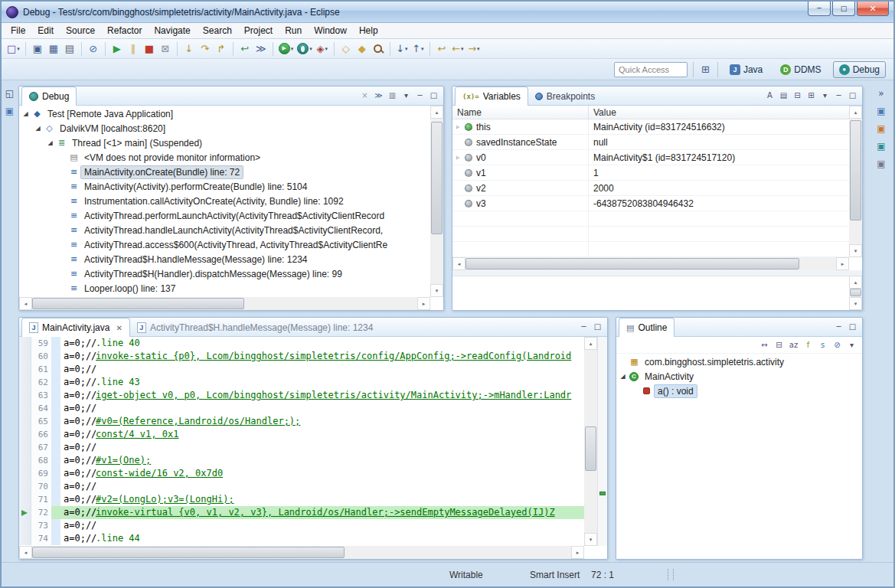 This screenshot has width=895, height=588. Describe the element at coordinates (793, 345) in the screenshot. I see `sort-icon: az` at that location.